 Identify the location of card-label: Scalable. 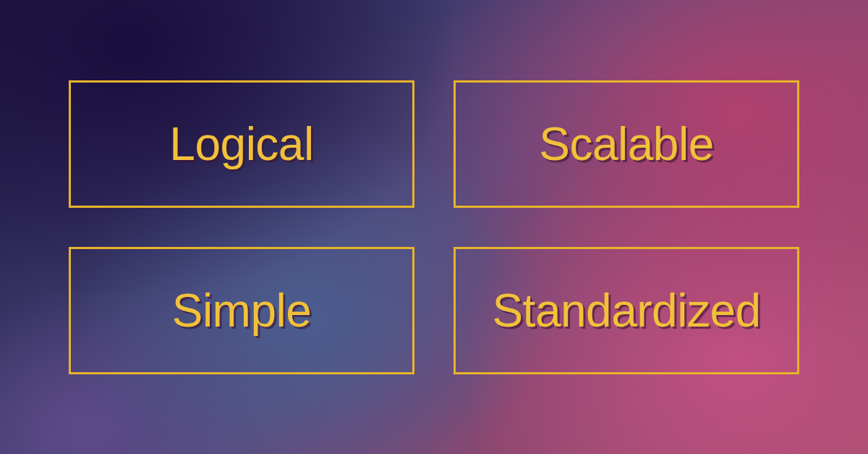
(626, 144).